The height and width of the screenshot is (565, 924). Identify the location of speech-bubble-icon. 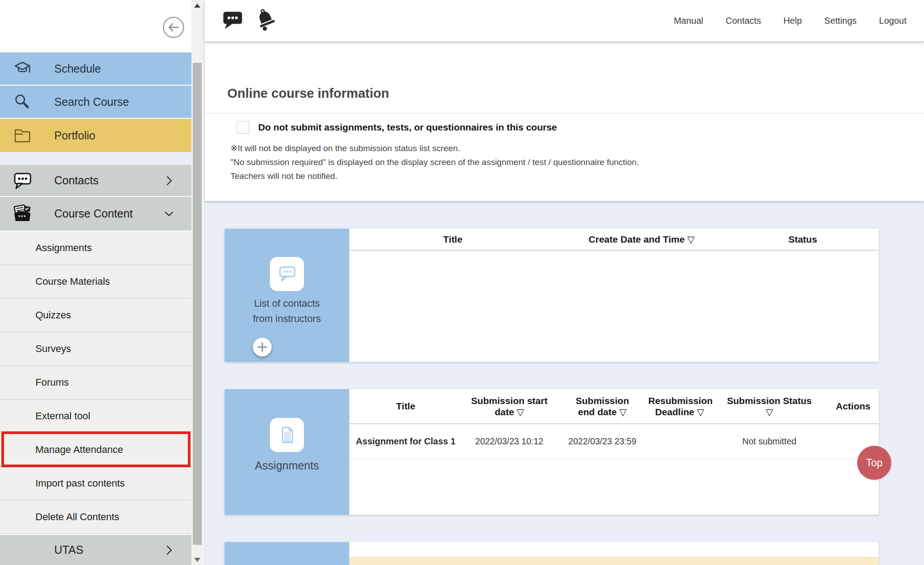
(22, 181).